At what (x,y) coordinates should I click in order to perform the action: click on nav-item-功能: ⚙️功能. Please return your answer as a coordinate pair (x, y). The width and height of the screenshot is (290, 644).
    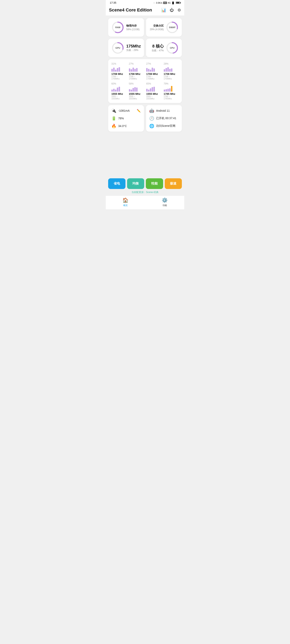
    Looking at the image, I should click on (165, 202).